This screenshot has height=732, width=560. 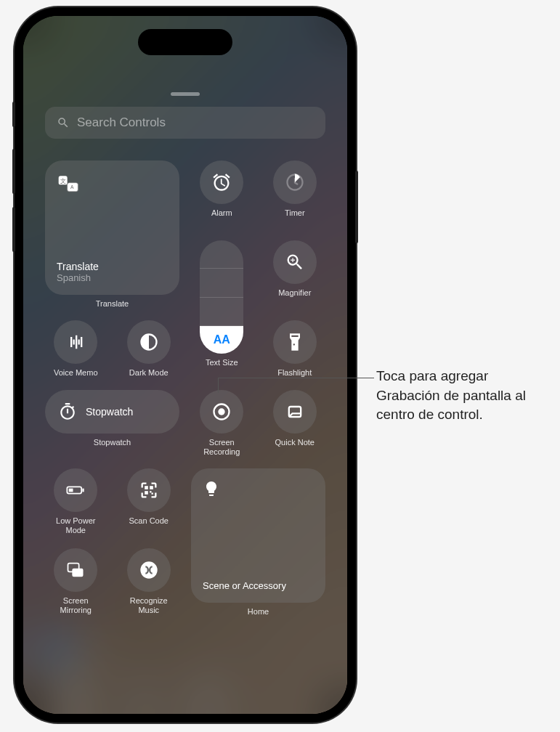 I want to click on flashlight-icon, so click(x=295, y=342).